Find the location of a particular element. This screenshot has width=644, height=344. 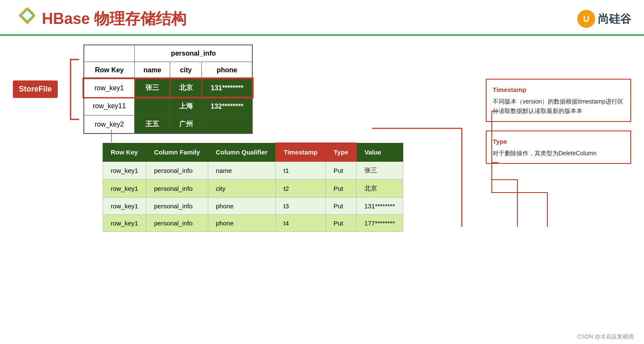

ph-value: 北京 is located at coordinates (380, 188).